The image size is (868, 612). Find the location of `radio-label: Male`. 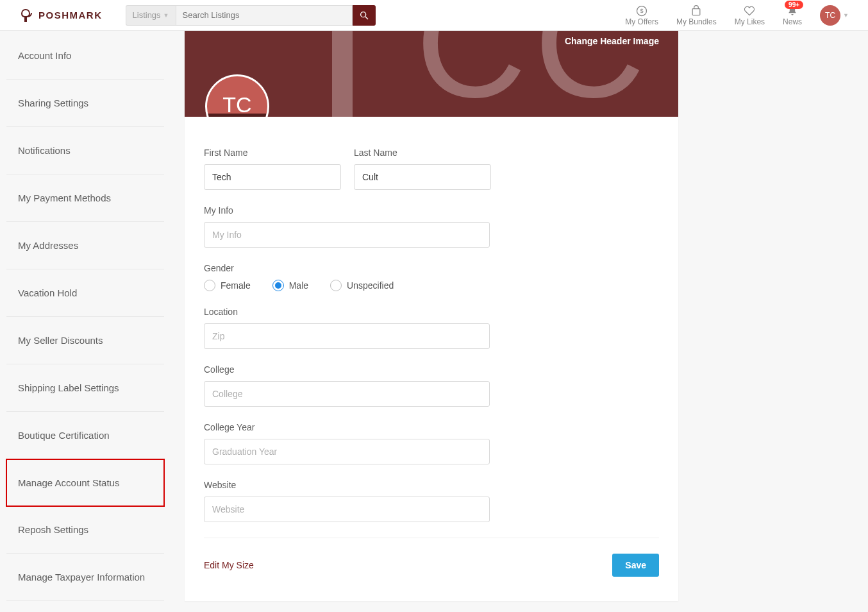

radio-label: Male is located at coordinates (299, 285).